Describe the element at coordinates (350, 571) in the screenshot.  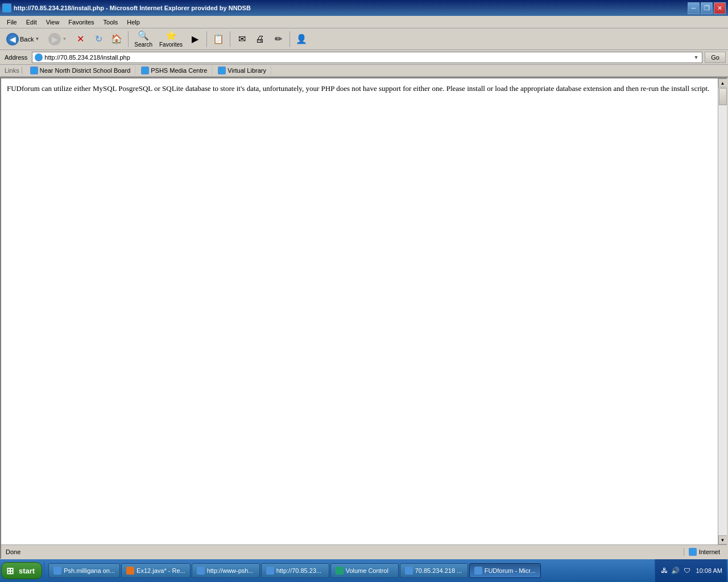
I see `taskbar-items: Psh.milligana on... Ex12.java* - Re... h…` at that location.